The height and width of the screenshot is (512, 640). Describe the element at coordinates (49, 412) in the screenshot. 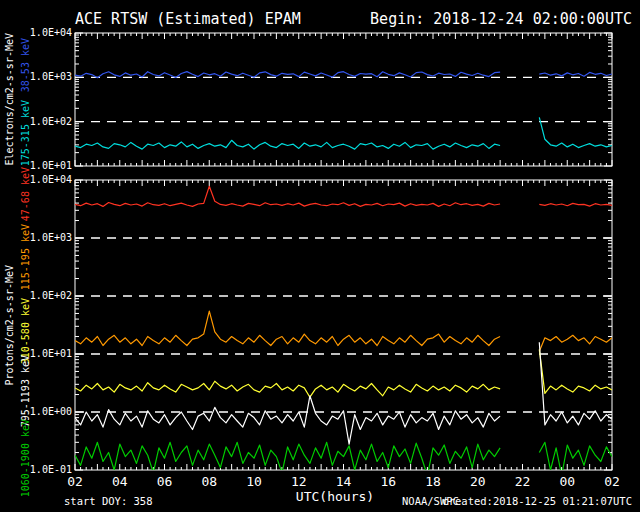

I see `ytick-protons-1.0E+00: 1.0E+00` at that location.